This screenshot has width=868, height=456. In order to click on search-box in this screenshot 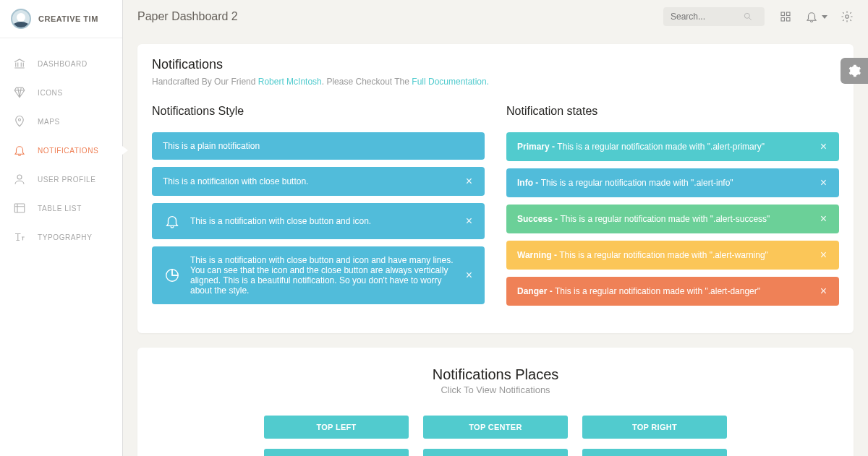, I will do `click(714, 17)`.